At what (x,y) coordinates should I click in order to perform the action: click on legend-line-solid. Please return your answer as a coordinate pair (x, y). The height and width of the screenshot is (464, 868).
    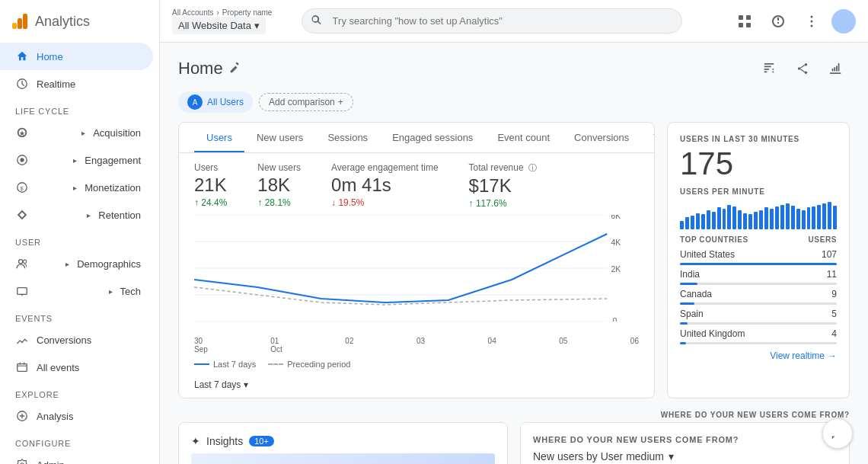
    Looking at the image, I should click on (202, 364).